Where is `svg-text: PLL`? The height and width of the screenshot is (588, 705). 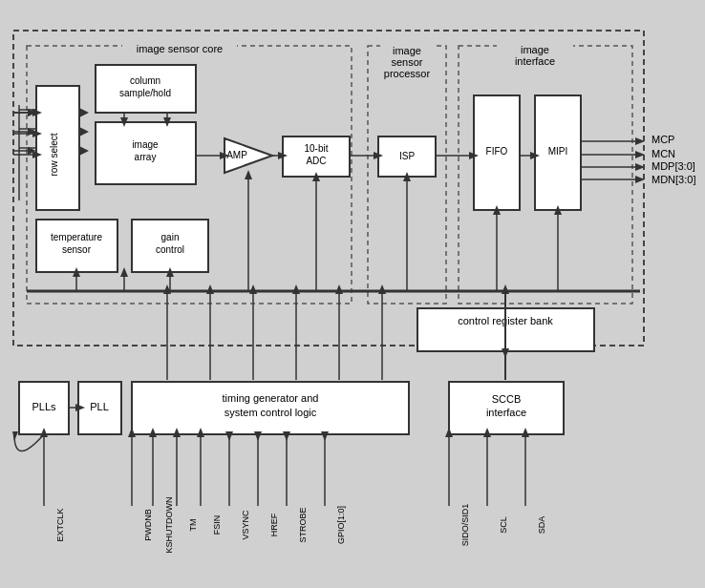 svg-text: PLL is located at coordinates (99, 407).